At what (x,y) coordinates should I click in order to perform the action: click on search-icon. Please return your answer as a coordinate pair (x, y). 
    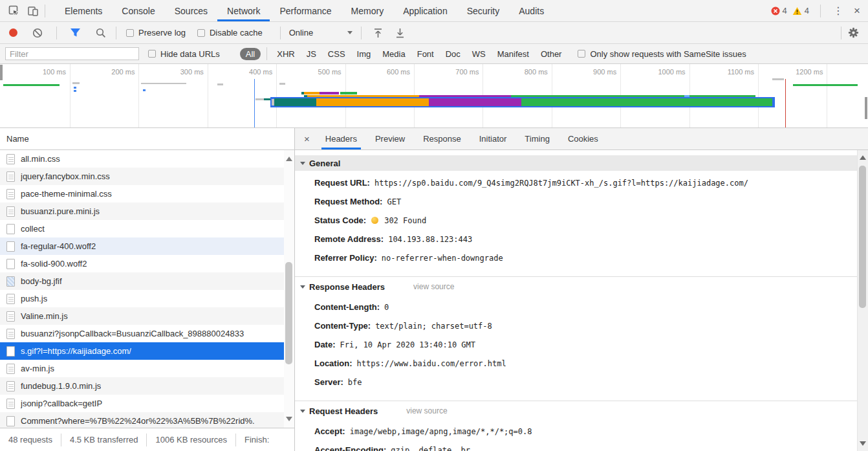
    Looking at the image, I should click on (101, 33).